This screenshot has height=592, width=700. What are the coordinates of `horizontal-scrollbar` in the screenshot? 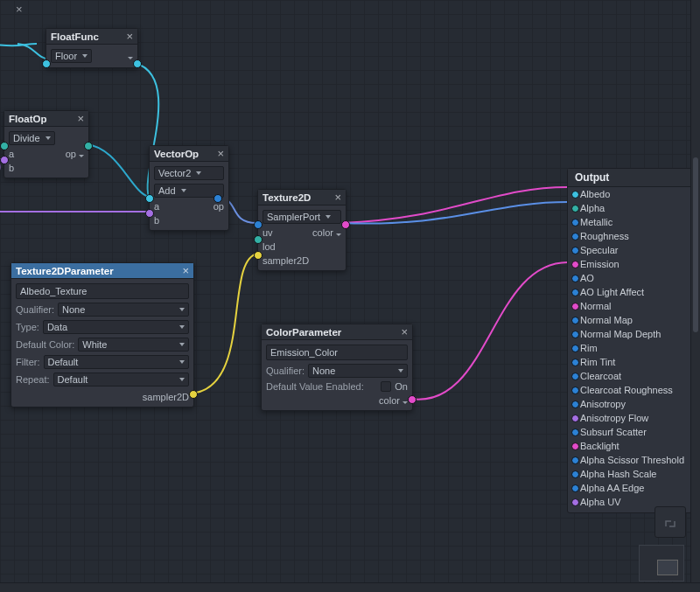 It's located at (350, 588).